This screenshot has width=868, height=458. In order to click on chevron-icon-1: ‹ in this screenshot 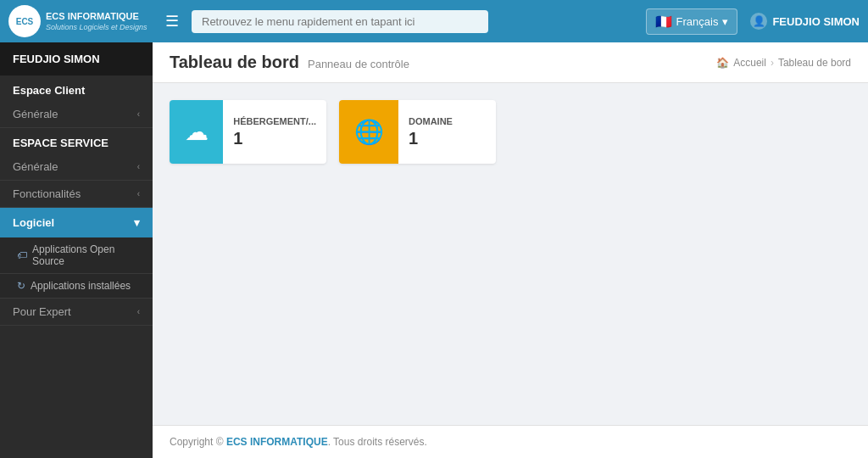, I will do `click(139, 114)`.